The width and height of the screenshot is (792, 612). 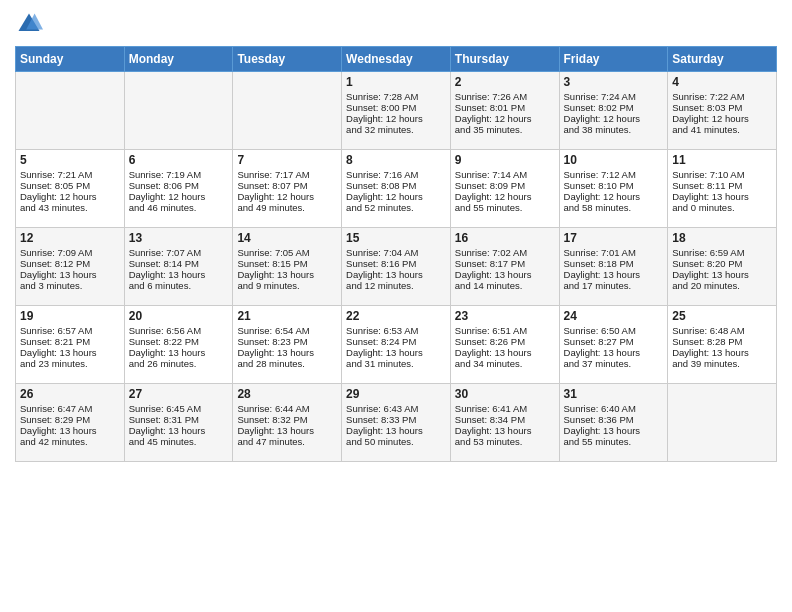 I want to click on day-info-line: Sunset: 8:26 PM, so click(x=505, y=342).